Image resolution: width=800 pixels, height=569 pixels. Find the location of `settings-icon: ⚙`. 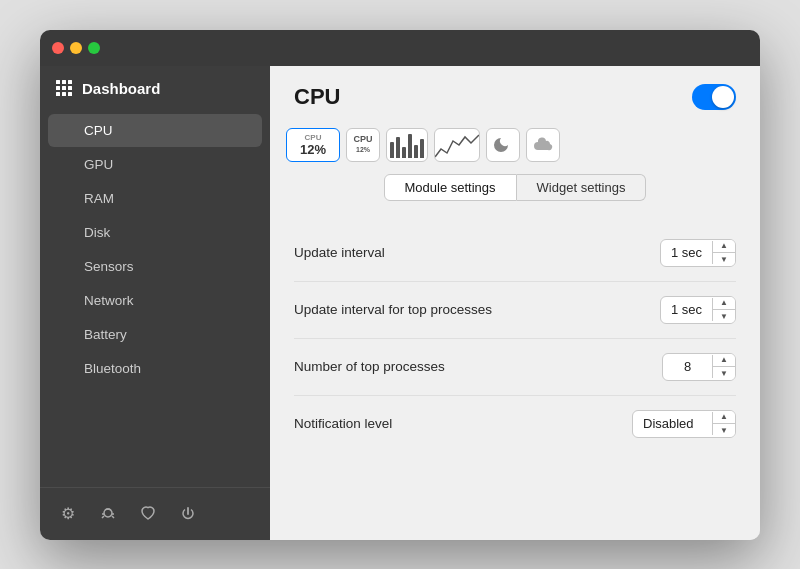

settings-icon: ⚙ is located at coordinates (68, 514).